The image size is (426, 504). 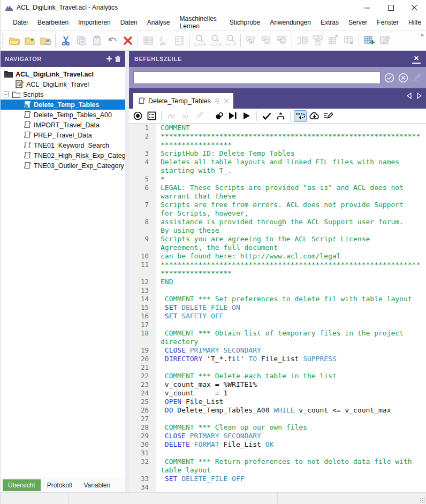 What do you see at coordinates (257, 78) in the screenshot?
I see `command-input` at bounding box center [257, 78].